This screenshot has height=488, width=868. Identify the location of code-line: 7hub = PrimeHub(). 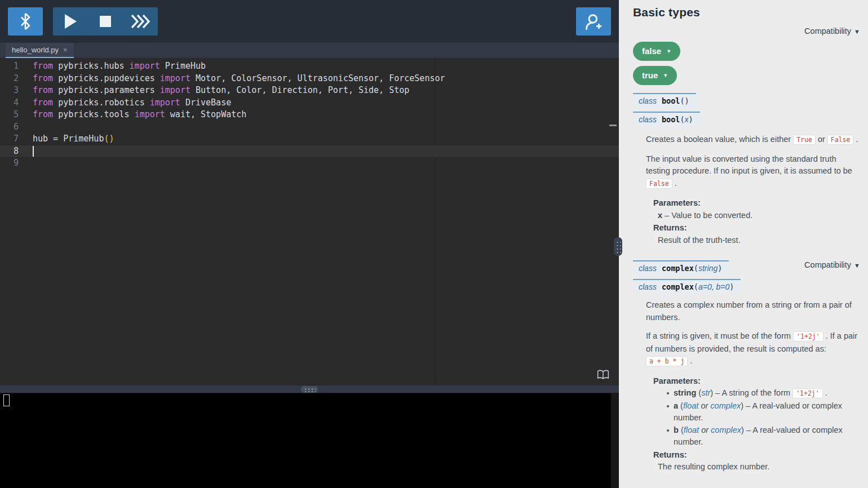
(309, 139).